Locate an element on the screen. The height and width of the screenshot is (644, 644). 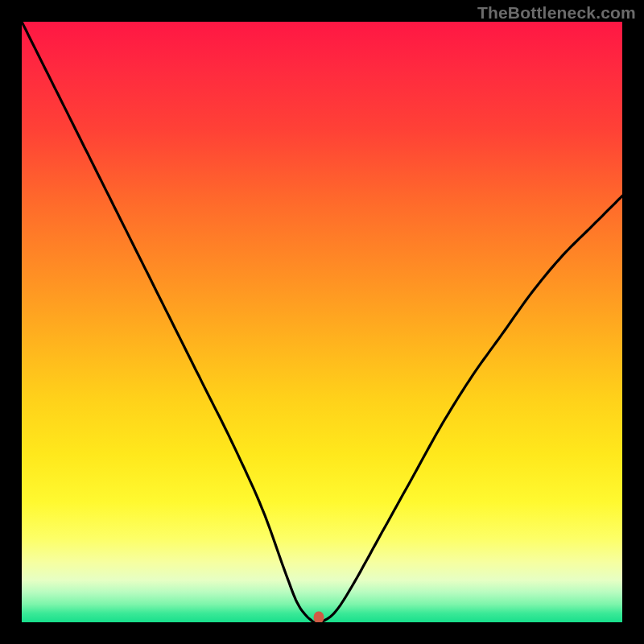
minimum-marker is located at coordinates (319, 617).